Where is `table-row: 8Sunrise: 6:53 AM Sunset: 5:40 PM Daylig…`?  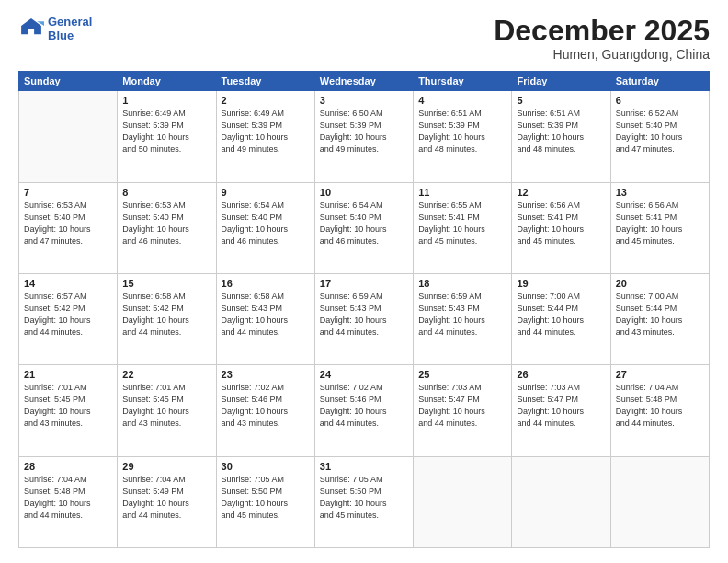
table-row: 8Sunrise: 6:53 AM Sunset: 5:40 PM Daylig… is located at coordinates (167, 228).